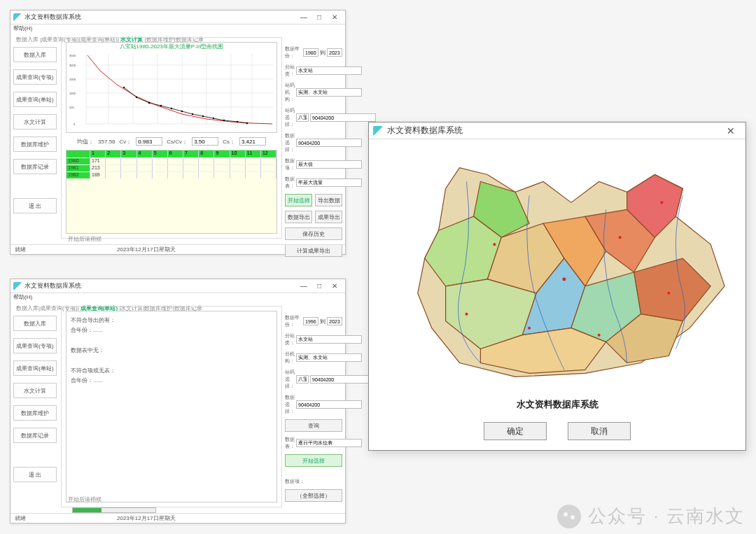 Image resolution: width=756 pixels, height=534 pixels. I want to click on data-item, so click(329, 164).